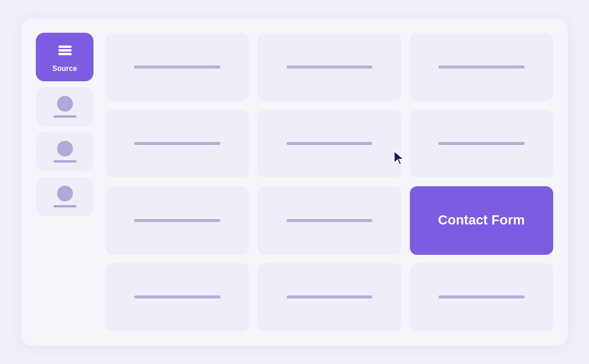 This screenshot has height=364, width=589. I want to click on contact-form-card: Contact Form, so click(482, 221).